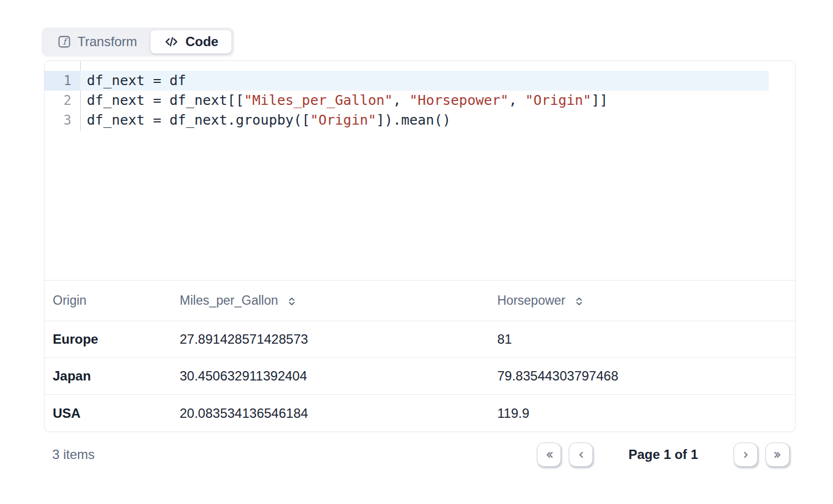  Describe the element at coordinates (581, 455) in the screenshot. I see `previous-page-button` at that location.